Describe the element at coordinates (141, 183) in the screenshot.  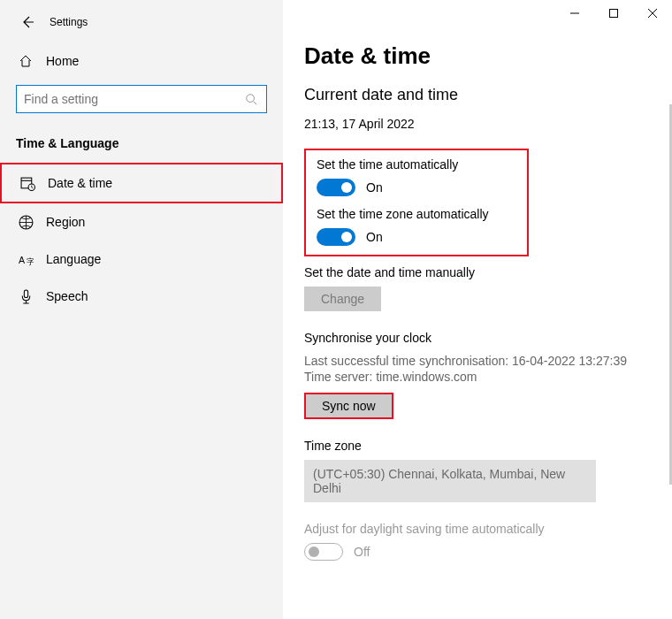
I see `nav-item-date-time: Date & time` at that location.